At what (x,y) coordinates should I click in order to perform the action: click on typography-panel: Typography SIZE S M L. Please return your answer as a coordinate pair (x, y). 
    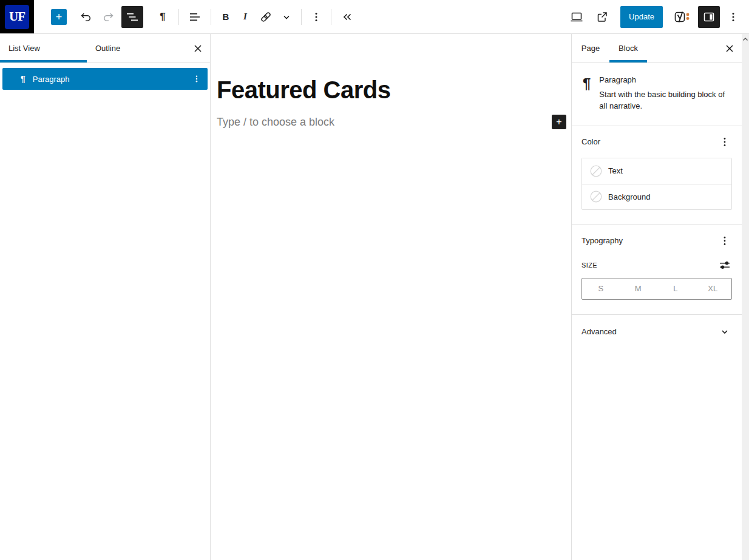
    Looking at the image, I should click on (657, 270).